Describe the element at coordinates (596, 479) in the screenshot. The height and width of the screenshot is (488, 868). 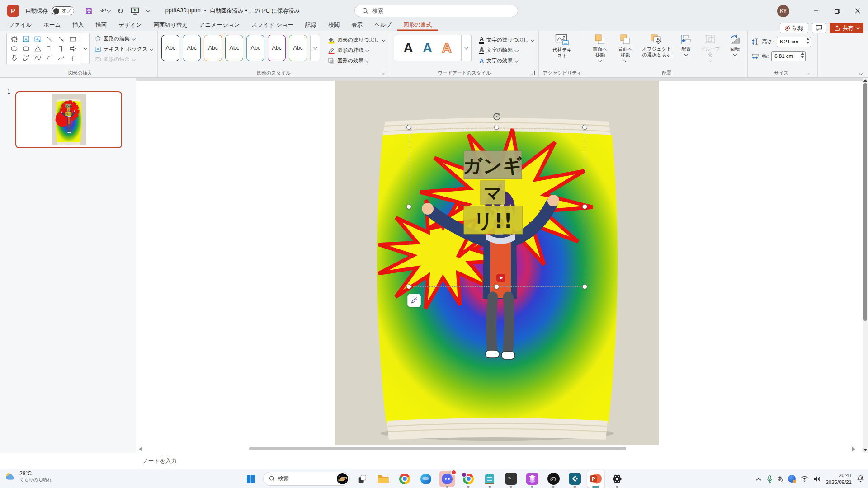
I see `powerpoint-taskbar-button: P` at that location.